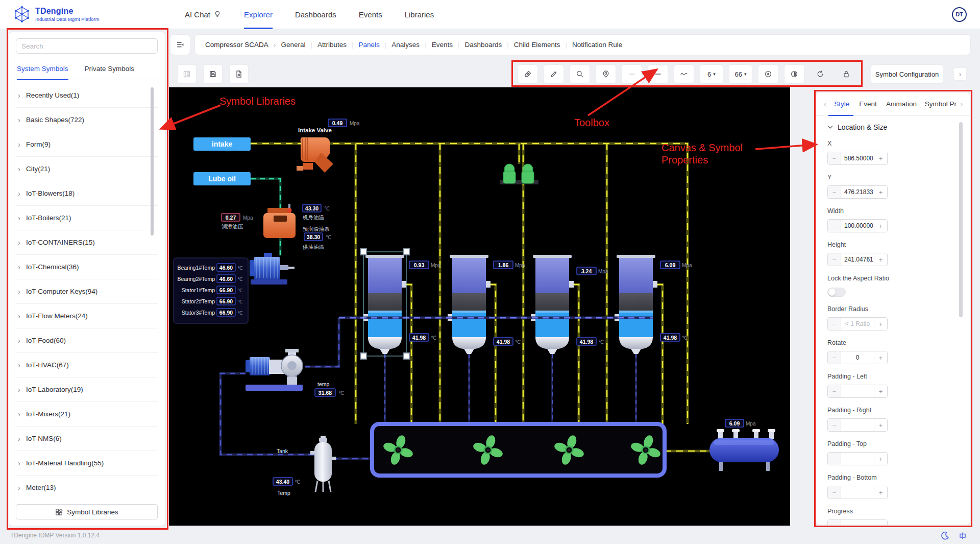 The image size is (980, 544). What do you see at coordinates (442, 45) in the screenshot?
I see `tab-events: Events` at bounding box center [442, 45].